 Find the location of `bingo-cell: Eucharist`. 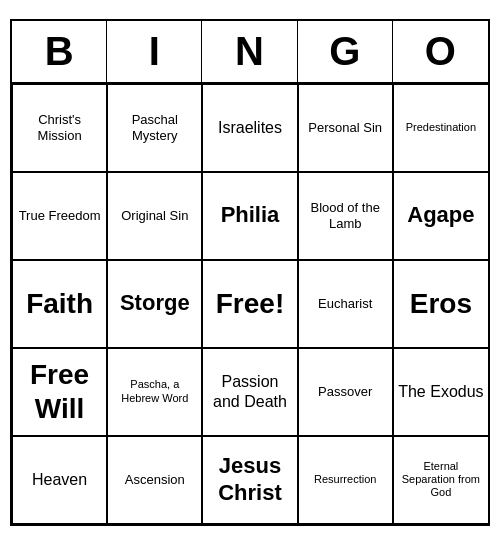

bingo-cell: Eucharist is located at coordinates (346, 304).